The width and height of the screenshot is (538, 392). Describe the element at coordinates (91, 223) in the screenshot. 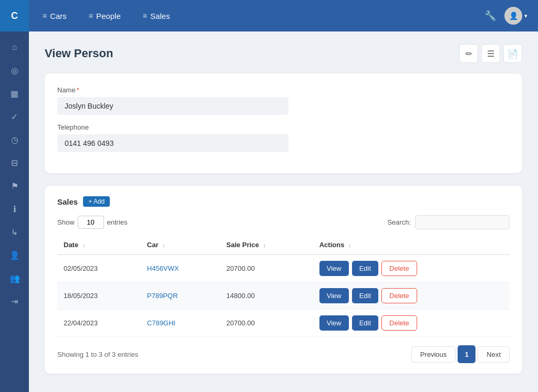

I see `show-entries-input` at that location.